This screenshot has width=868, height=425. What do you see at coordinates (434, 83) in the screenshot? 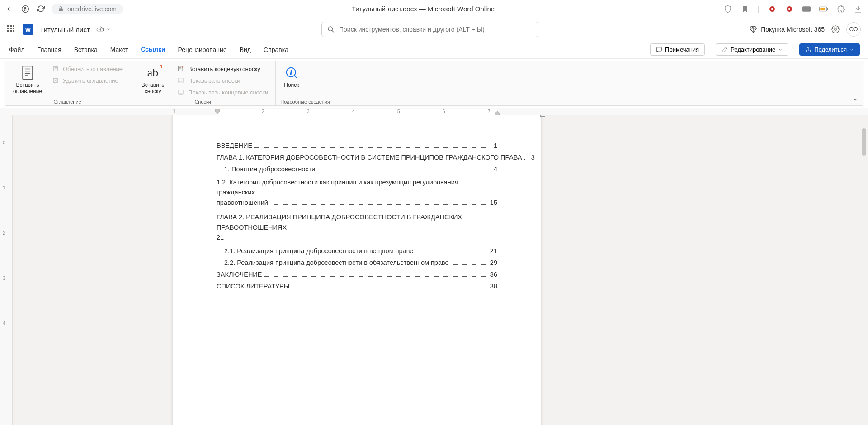
I see `ribbon-panel: Вставить оглавление Обновить оглавление …` at bounding box center [434, 83].